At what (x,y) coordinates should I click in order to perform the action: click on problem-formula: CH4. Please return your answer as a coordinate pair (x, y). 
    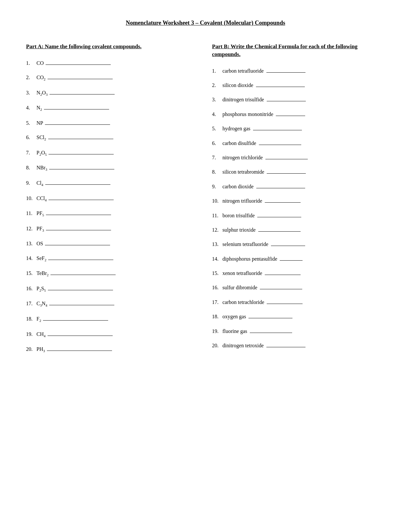
    Looking at the image, I should click on (75, 335).